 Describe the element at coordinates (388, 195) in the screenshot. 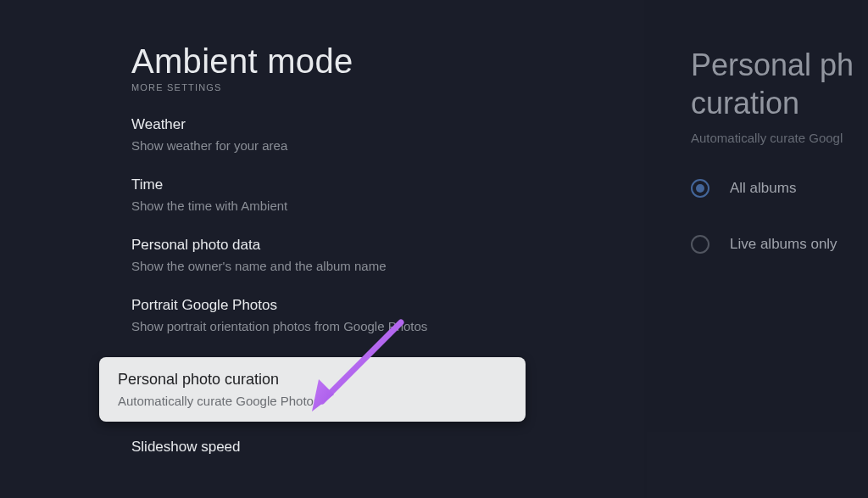

I see `setting-time: Time Show the time with Ambient` at that location.